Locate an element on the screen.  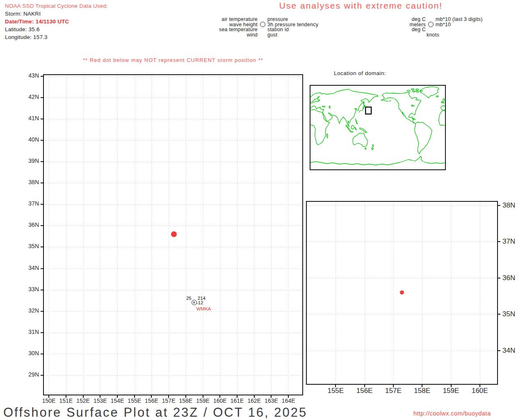
legend-right-label: station id is located at coordinates (278, 30).